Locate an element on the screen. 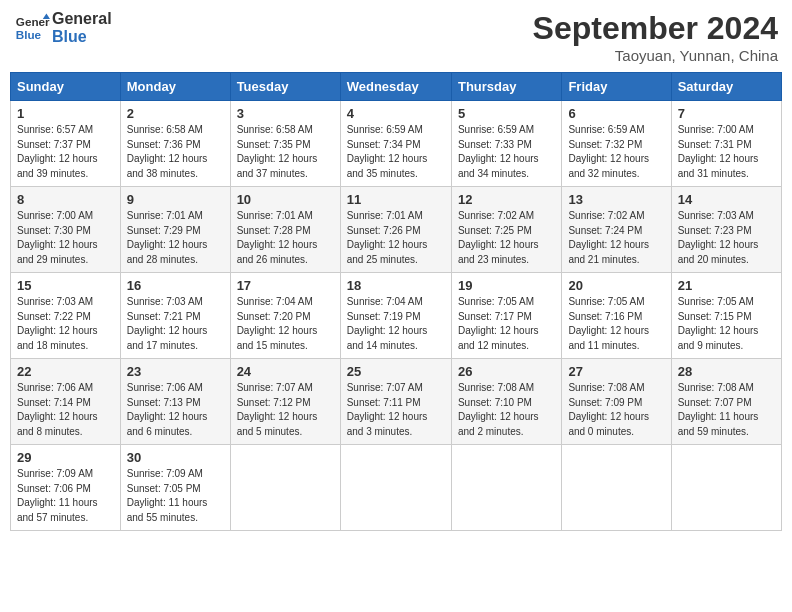 The height and width of the screenshot is (612, 792). day-number: 2 is located at coordinates (176, 114).